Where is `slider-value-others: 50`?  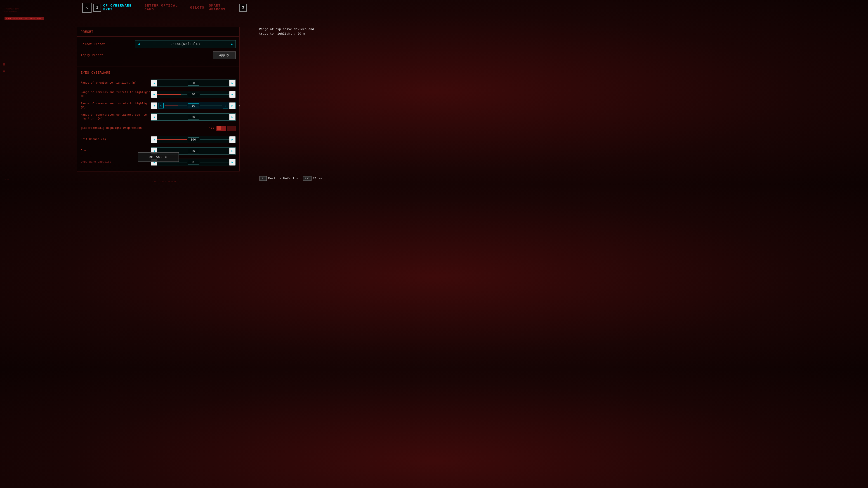 slider-value-others: 50 is located at coordinates (193, 117).